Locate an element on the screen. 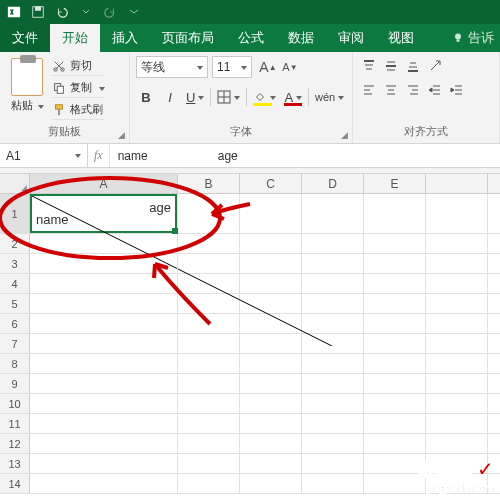  tab-pagelayout: 页面布局 is located at coordinates (188, 38).